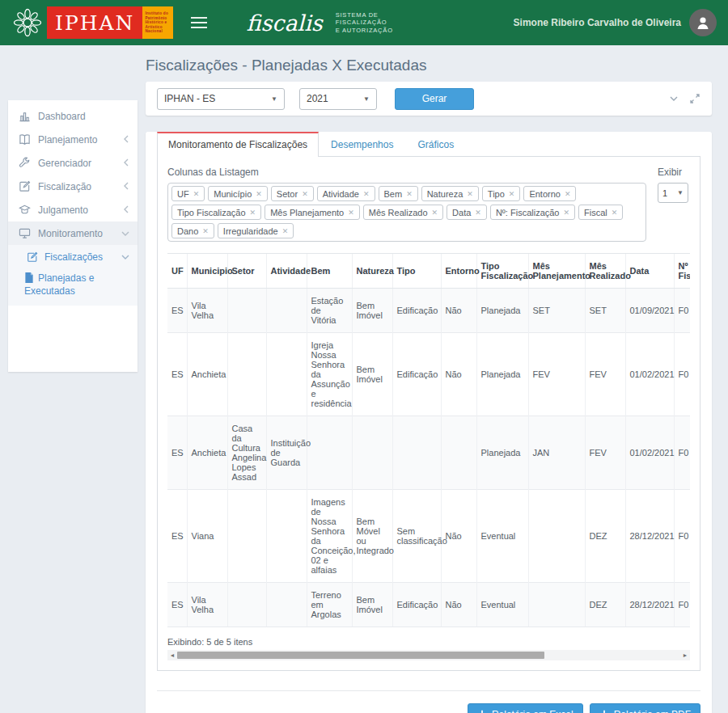 The image size is (728, 713). Describe the element at coordinates (557, 272) in the screenshot. I see `column-header: Mês Planejamento` at that location.